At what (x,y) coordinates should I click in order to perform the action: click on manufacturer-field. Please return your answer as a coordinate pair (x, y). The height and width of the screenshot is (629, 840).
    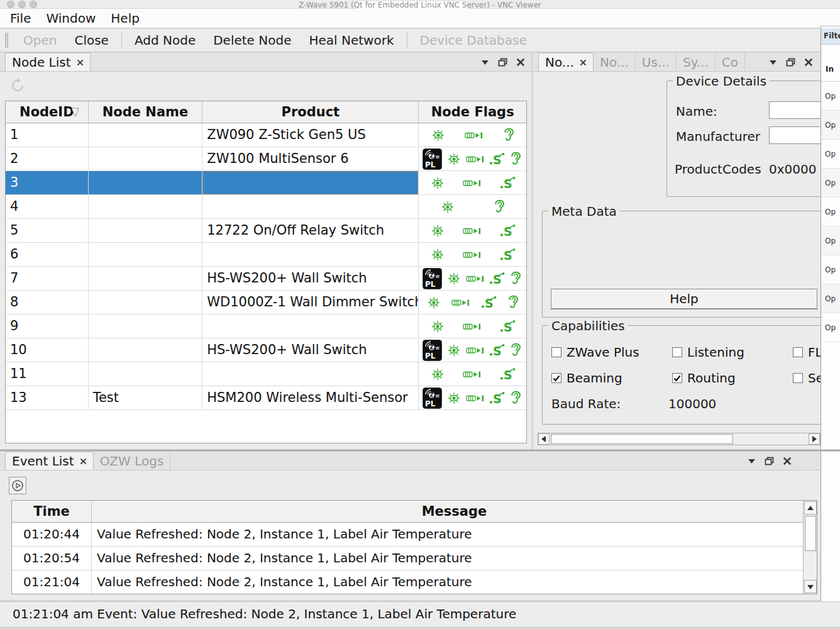
    Looking at the image, I should click on (795, 135).